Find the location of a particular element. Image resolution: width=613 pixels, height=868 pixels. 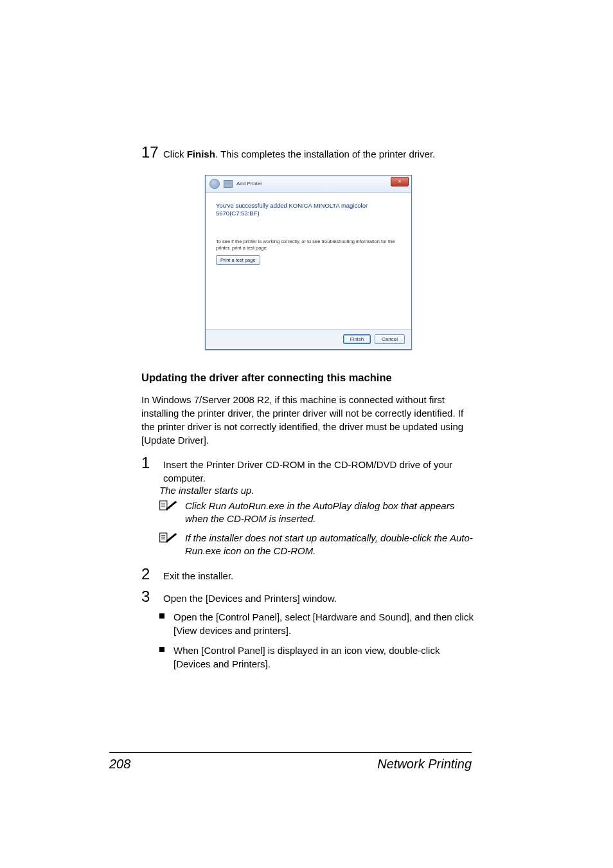

text-bold: Finish is located at coordinates (201, 154).